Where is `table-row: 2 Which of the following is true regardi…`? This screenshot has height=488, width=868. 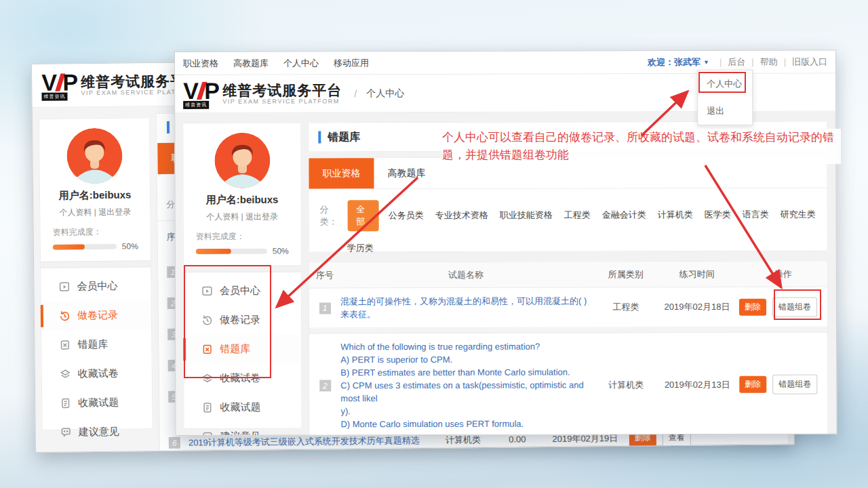
table-row: 2 Which of the following is true regardi… is located at coordinates (568, 384).